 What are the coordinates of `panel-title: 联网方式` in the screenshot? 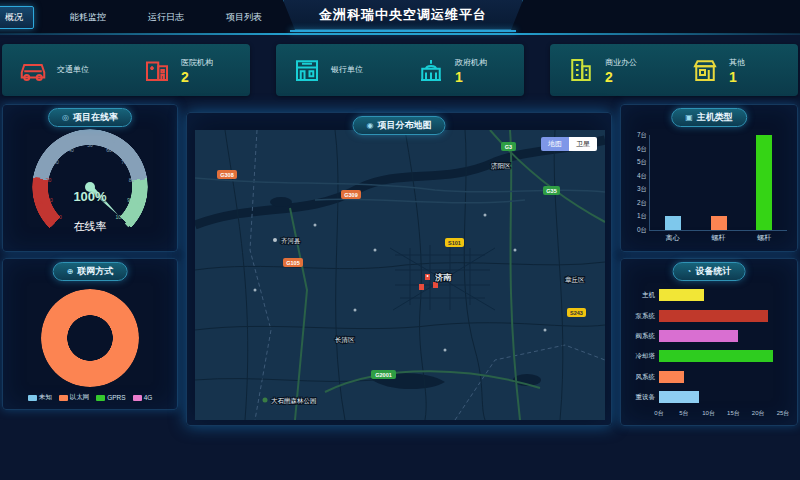 It's located at (95, 272).